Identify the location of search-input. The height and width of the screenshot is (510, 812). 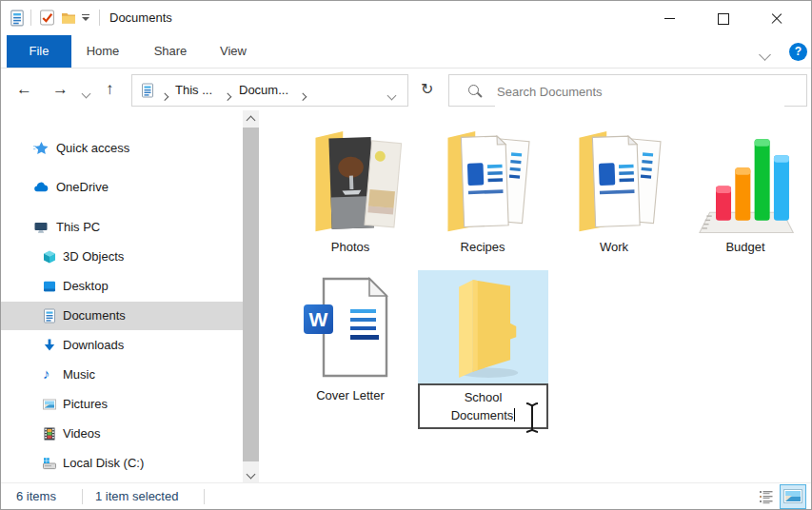
(640, 91).